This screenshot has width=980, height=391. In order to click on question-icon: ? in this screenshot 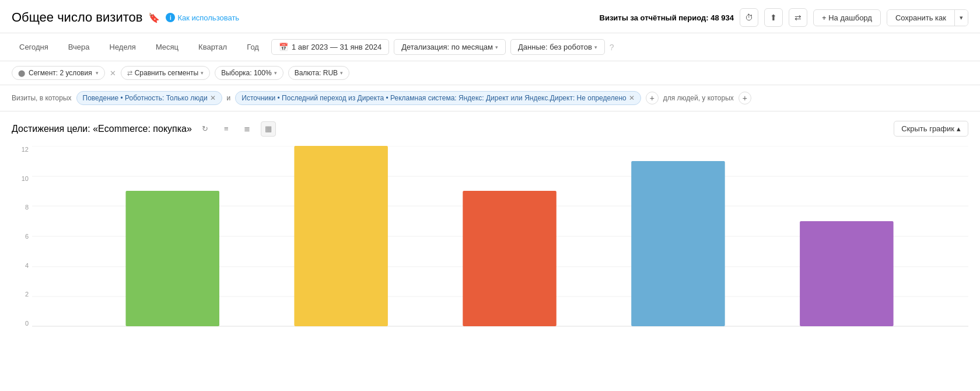, I will do `click(612, 47)`.